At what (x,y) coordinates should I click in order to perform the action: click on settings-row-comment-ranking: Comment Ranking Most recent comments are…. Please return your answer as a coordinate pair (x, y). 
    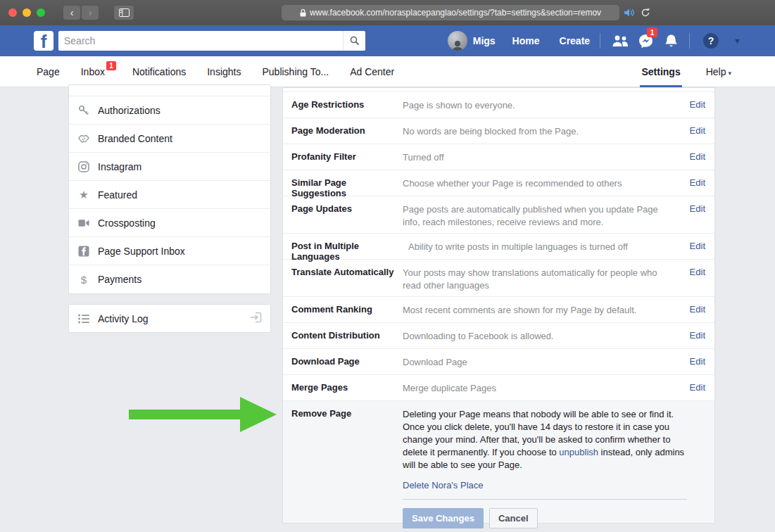
    Looking at the image, I should click on (498, 310).